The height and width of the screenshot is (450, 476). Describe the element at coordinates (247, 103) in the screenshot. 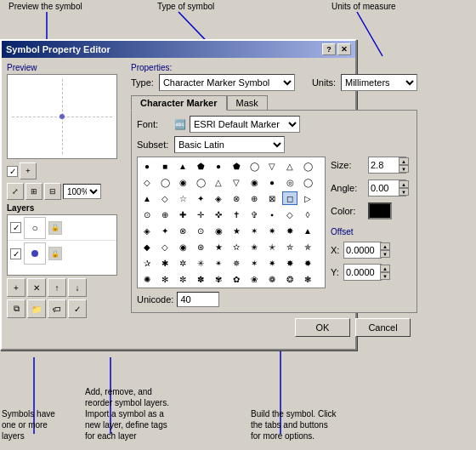

I see `tab-mask: Mask` at that location.